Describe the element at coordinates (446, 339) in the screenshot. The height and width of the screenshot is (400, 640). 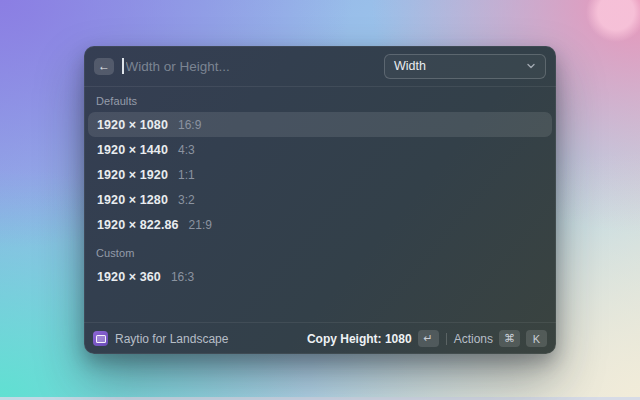
I see `footer-divider` at that location.